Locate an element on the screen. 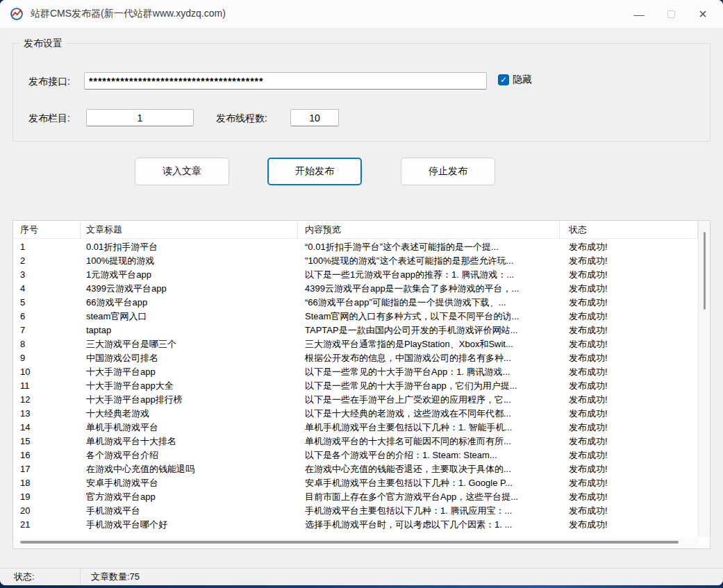 The width and height of the screenshot is (723, 588). table-row: 2100%提现的游戏"100%提现的游戏"这个表述可能指的是那些允许玩...发布… is located at coordinates (356, 261).